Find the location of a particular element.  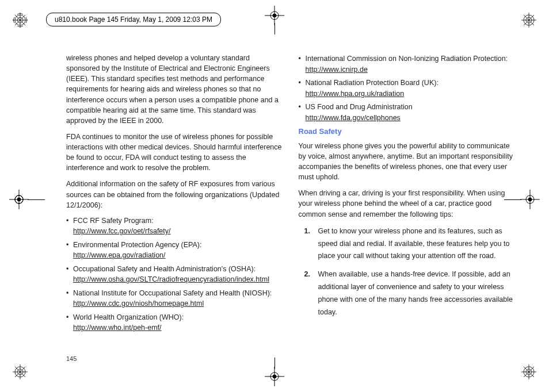

org-url: http://www.hpa.org.uk/radiation is located at coordinates (410, 94).